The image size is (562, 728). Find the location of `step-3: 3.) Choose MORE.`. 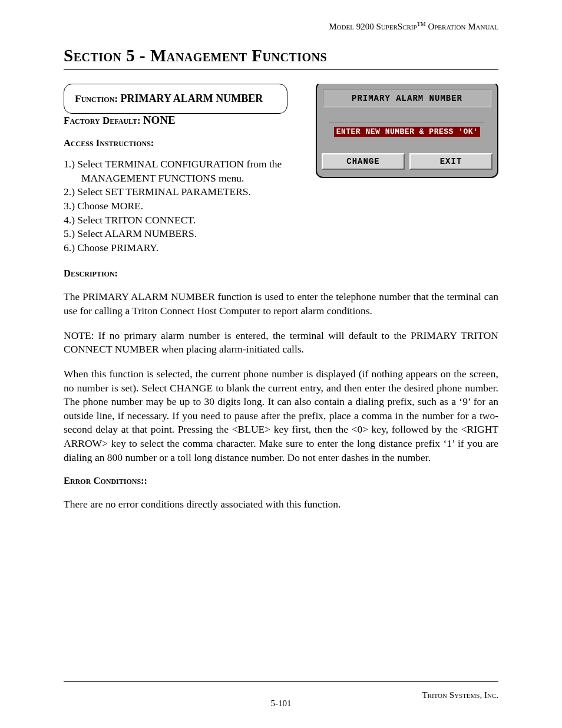

step-3: 3.) Choose MORE. is located at coordinates (281, 206).